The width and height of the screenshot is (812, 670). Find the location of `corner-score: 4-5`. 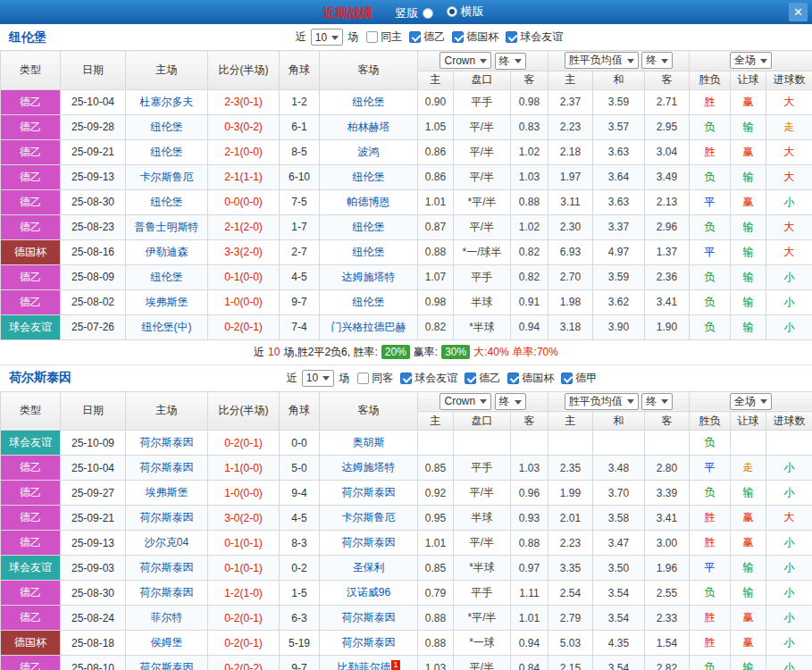

corner-score: 4-5 is located at coordinates (300, 518).